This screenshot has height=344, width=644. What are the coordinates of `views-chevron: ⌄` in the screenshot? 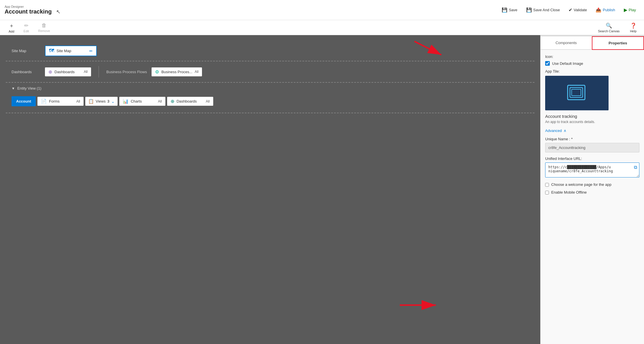 It's located at (113, 101).